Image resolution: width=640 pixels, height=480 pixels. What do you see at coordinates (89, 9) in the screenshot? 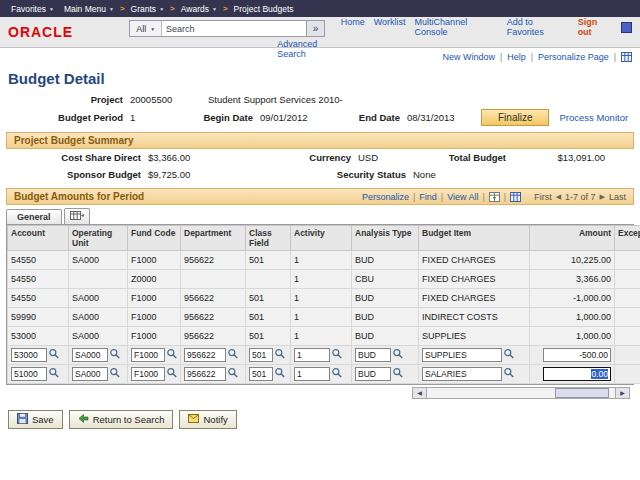
I see `breadcrumb-item-main-menu: Main Menu▼` at bounding box center [89, 9].